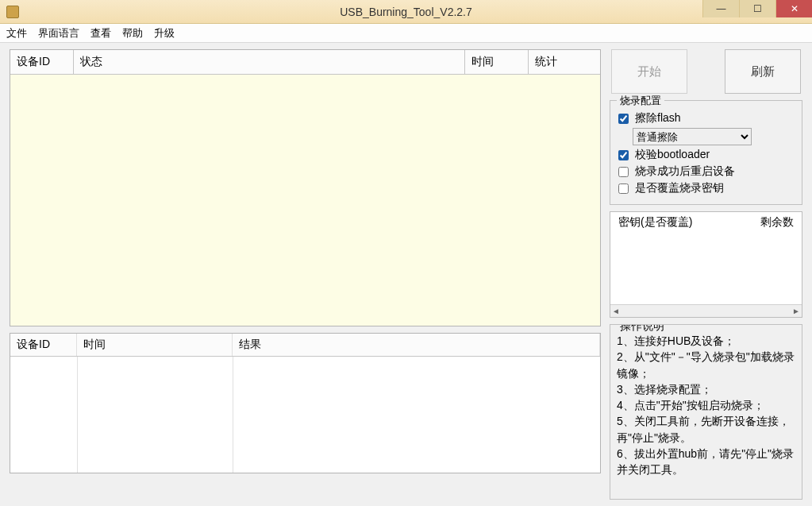  Describe the element at coordinates (270, 62) in the screenshot. I see `status-col-state: 状态` at that location.